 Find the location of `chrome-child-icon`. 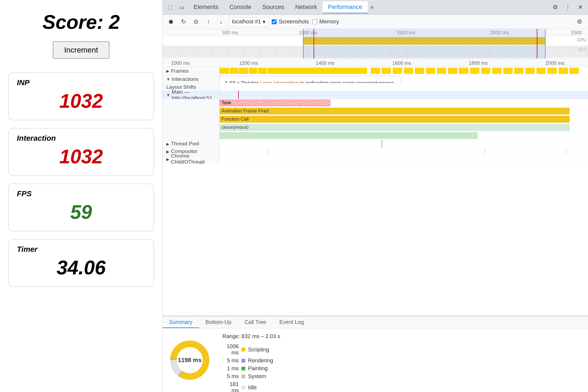

chrome-child-icon is located at coordinates (168, 159).